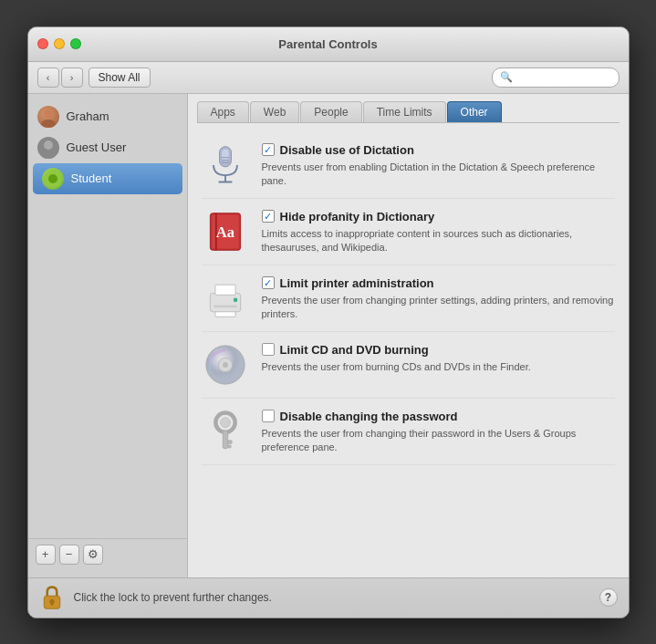  I want to click on status-text: Click the lock to prevent further change…, so click(332, 597).